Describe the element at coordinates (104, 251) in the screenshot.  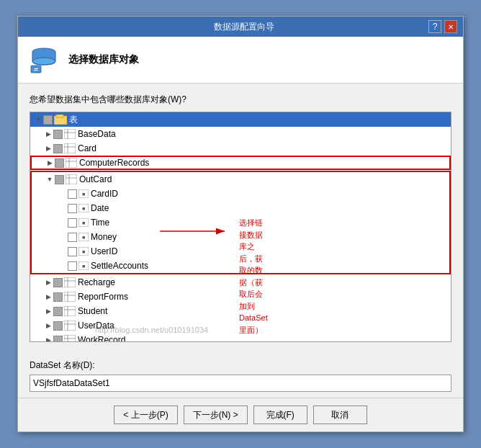
I see `userid-label: UserID` at that location.